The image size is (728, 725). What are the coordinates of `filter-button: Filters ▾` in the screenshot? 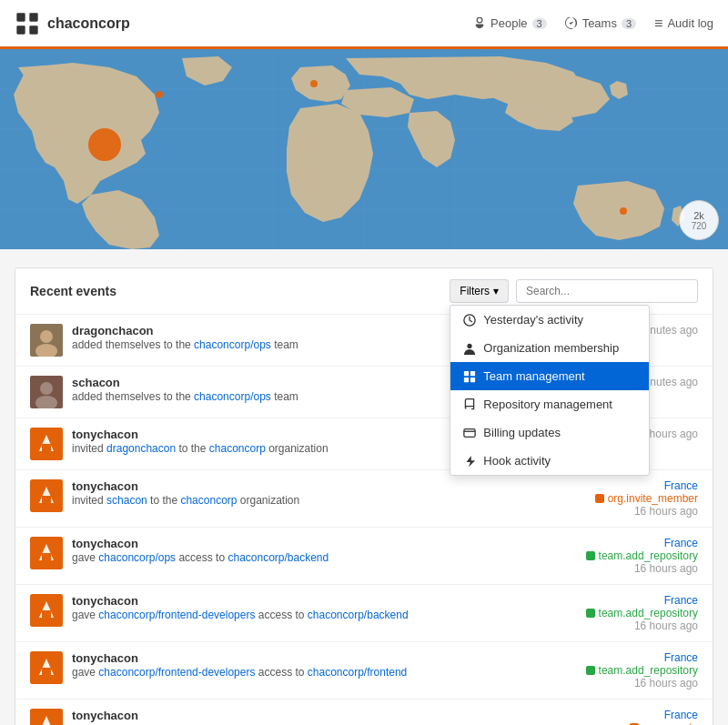 It's located at (479, 291).